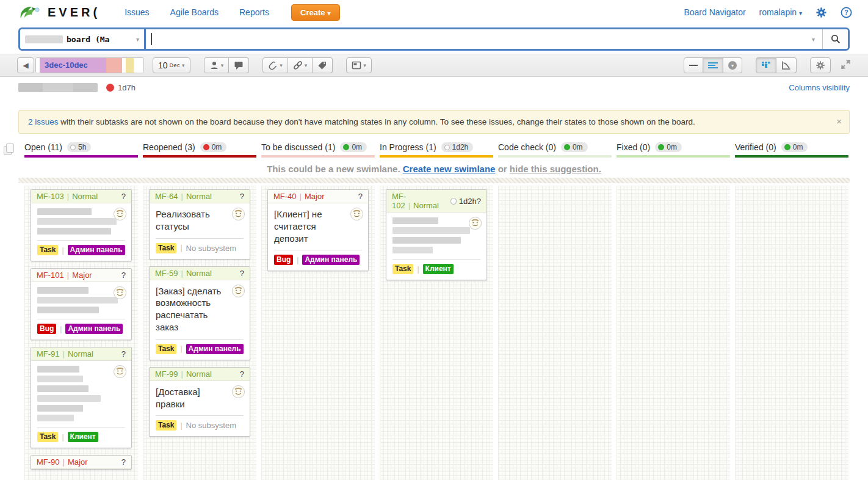 Image resolution: width=868 pixels, height=480 pixels. Describe the element at coordinates (732, 65) in the screenshot. I see `collapse-columns-button: ▾` at that location.